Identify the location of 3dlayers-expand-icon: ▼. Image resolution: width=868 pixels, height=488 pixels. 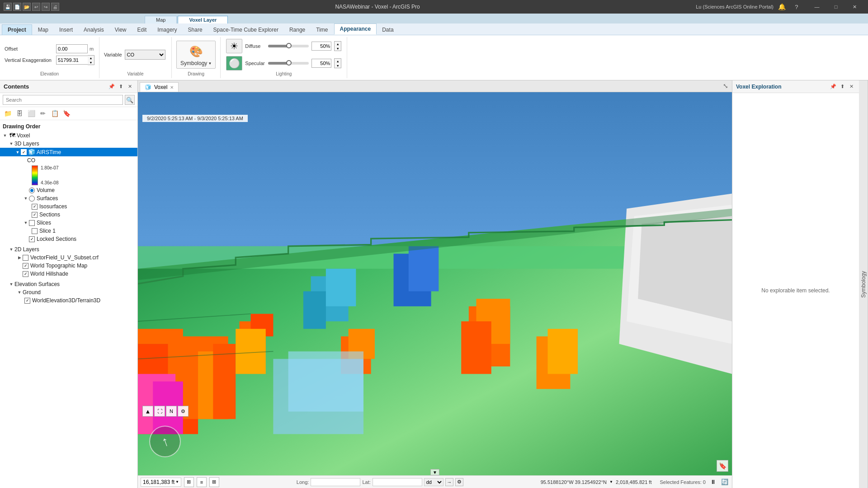
(11, 144).